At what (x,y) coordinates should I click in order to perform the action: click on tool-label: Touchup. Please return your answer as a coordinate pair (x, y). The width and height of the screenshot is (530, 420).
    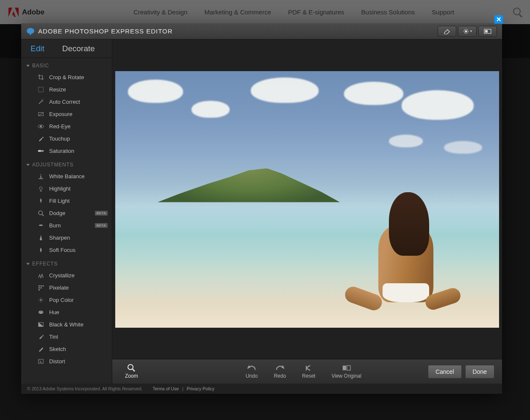
    Looking at the image, I should click on (59, 139).